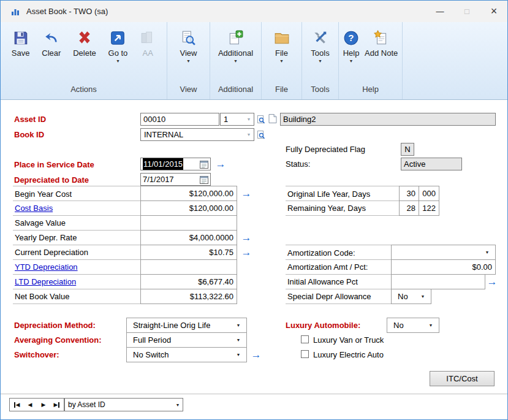  What do you see at coordinates (320, 61) in the screenshot?
I see `toolbar-group-tools: Tools ▼ Tools` at bounding box center [320, 61].